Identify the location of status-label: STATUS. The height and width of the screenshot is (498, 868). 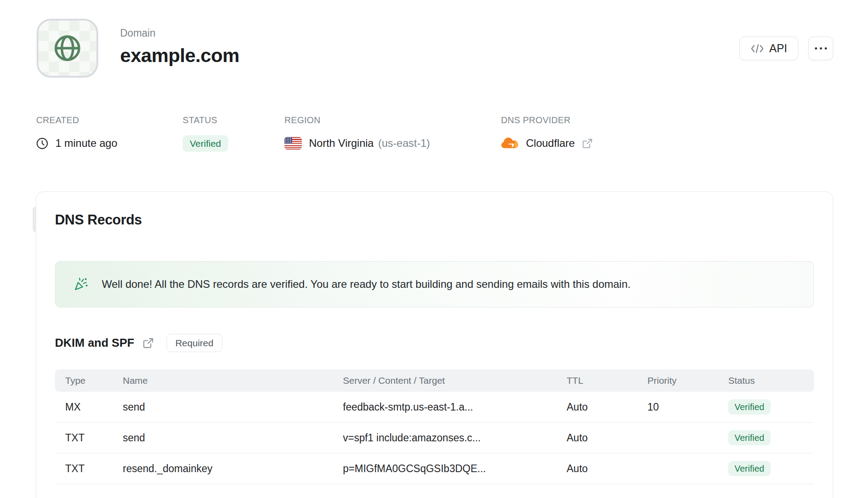
(200, 120).